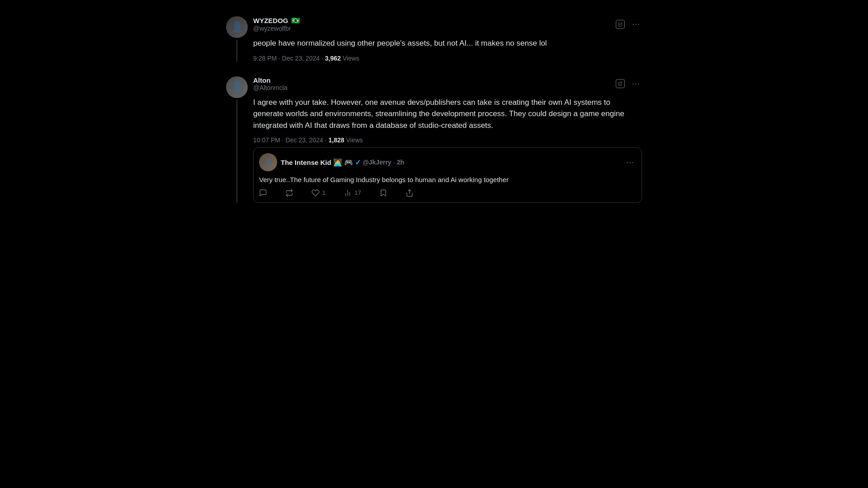 The width and height of the screenshot is (868, 488). What do you see at coordinates (434, 39) in the screenshot?
I see `tweet-wyzedog: 👤 WYZEDOG 🇧🇷 @wyzewolfbr` at bounding box center [434, 39].